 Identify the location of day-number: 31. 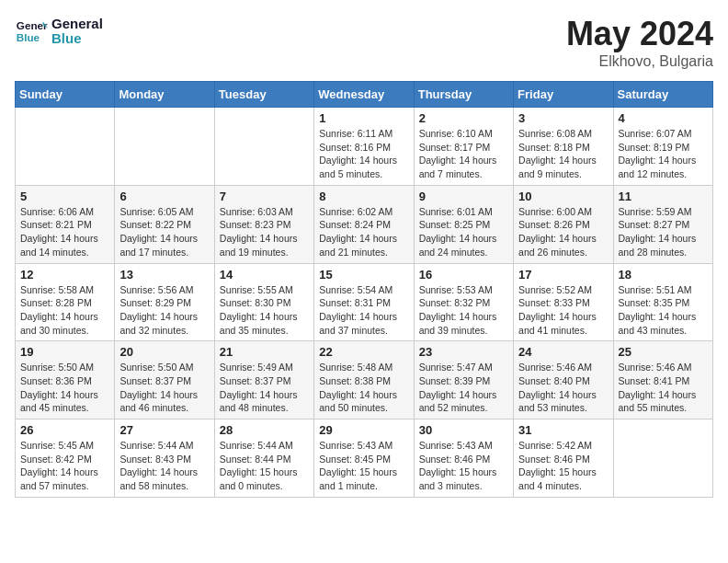
(563, 431).